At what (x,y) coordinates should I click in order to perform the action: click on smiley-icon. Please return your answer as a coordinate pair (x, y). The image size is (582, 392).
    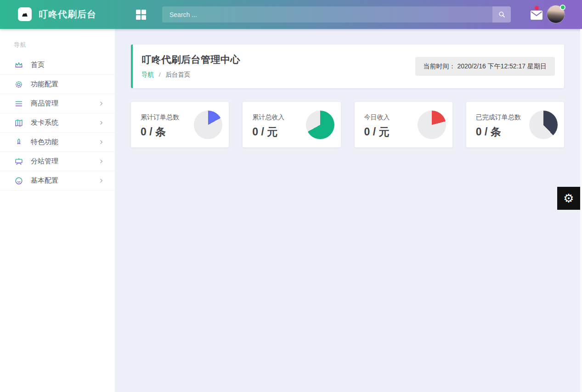
    Looking at the image, I should click on (19, 181).